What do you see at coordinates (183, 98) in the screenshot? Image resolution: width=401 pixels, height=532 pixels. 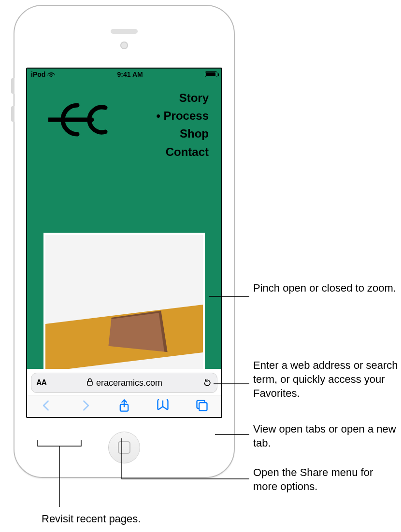 I see `nav-story: Story` at bounding box center [183, 98].